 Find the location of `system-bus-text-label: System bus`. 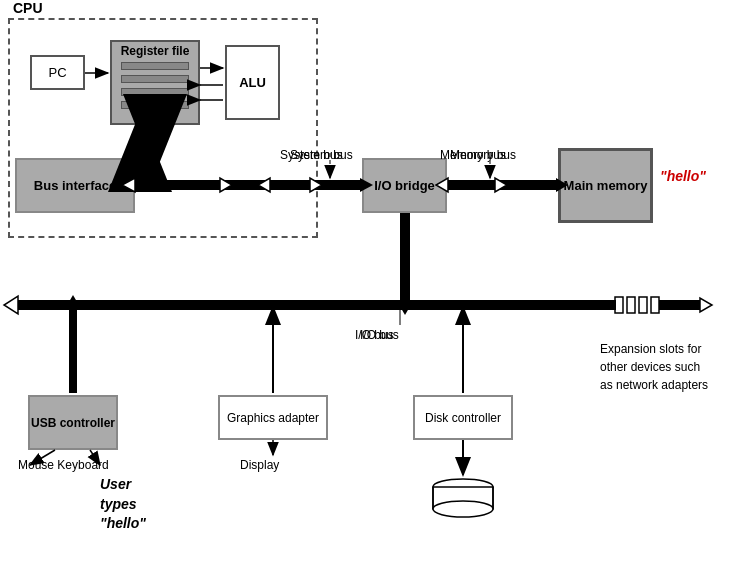

system-bus-text-label: System bus is located at coordinates (312, 155).